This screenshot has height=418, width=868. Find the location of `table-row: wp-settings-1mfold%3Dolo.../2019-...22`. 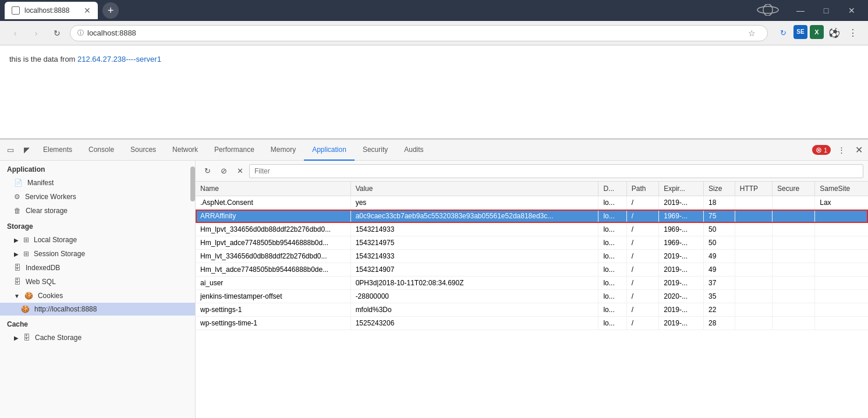

table-row: wp-settings-1mfold%3Dolo.../2019-...22 is located at coordinates (532, 310).